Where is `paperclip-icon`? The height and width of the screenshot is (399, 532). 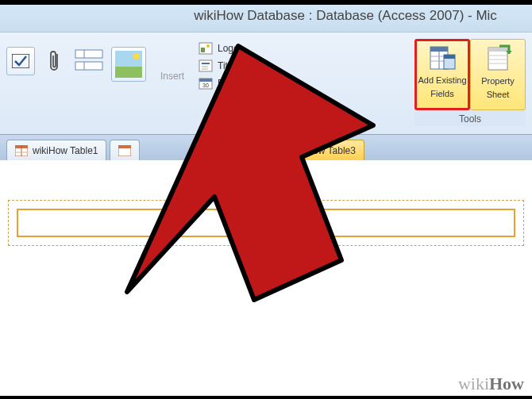 paperclip-icon is located at coordinates (54, 63).